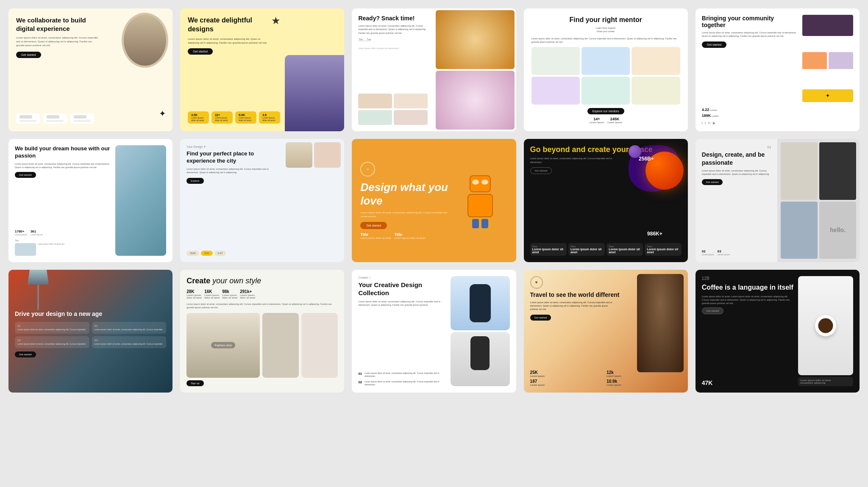 The image size is (868, 487). I want to click on card-4-title: Find your right mentor, so click(606, 20).